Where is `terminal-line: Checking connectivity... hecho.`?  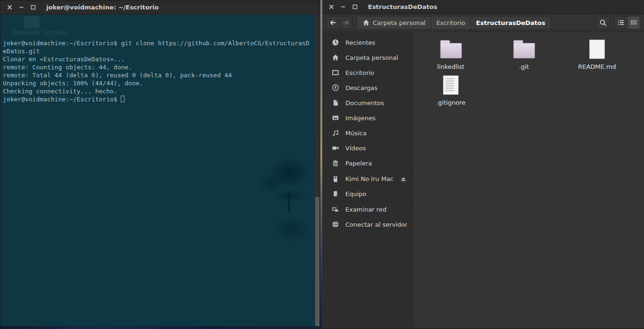 terminal-line: Checking connectivity... hecho. is located at coordinates (158, 91).